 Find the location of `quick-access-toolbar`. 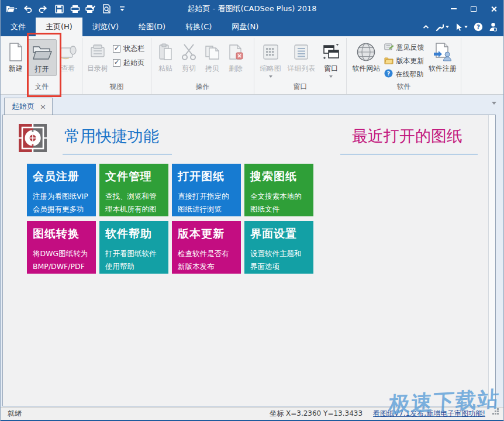

quick-access-toolbar is located at coordinates (64, 9).